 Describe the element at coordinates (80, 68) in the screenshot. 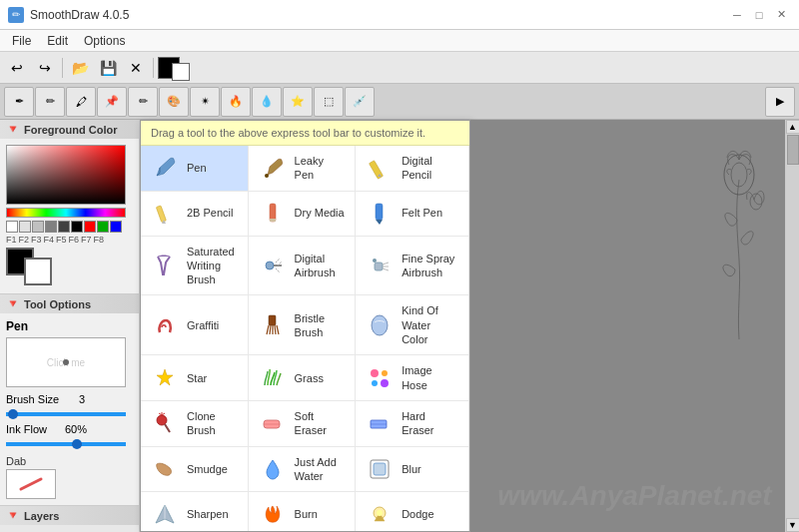

I see `open-button: 📂` at that location.